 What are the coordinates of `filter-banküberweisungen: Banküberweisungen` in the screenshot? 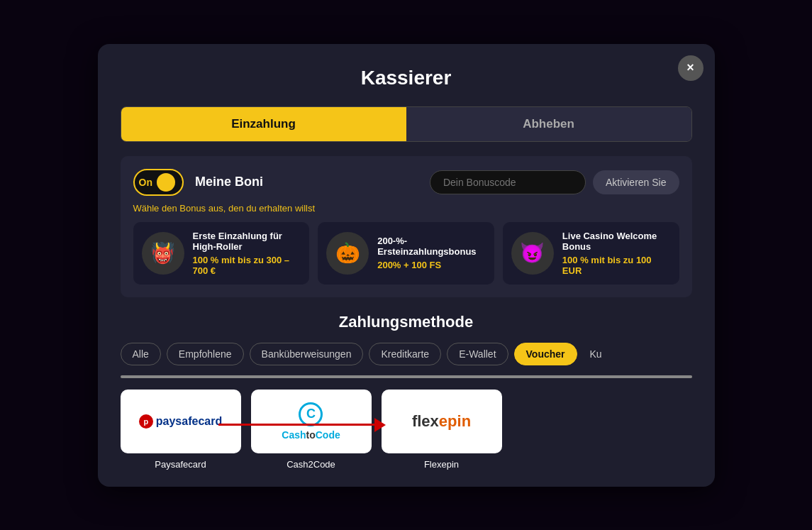 It's located at (306, 354).